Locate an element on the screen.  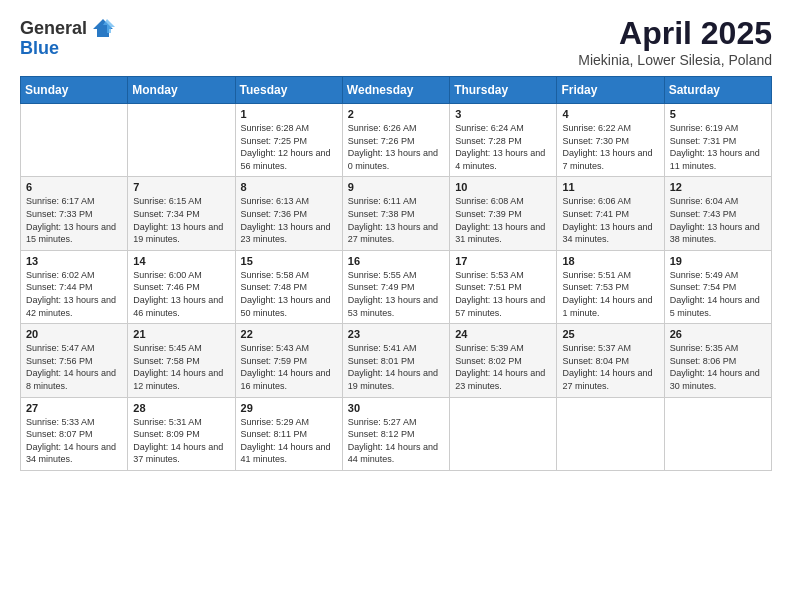
calendar-cell: 23Sunrise: 5:41 AMSunset: 8:01 PMDayligh… is located at coordinates (396, 360).